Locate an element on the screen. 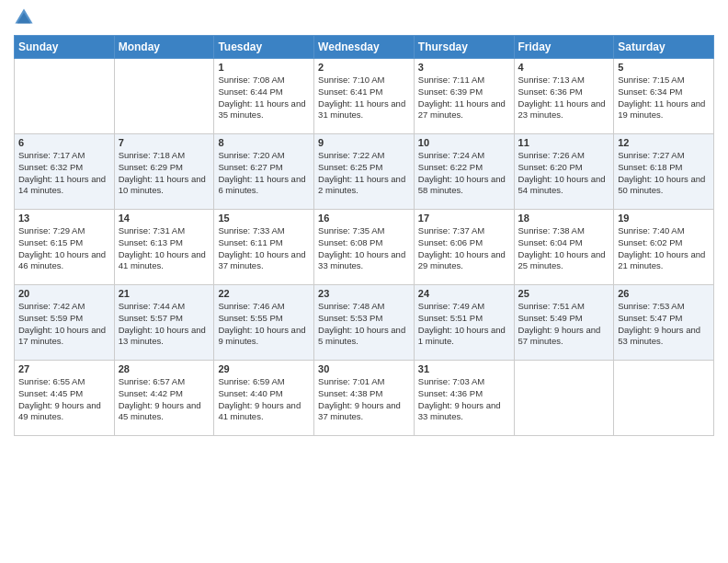 The height and width of the screenshot is (563, 728). day-number: 8 is located at coordinates (264, 143).